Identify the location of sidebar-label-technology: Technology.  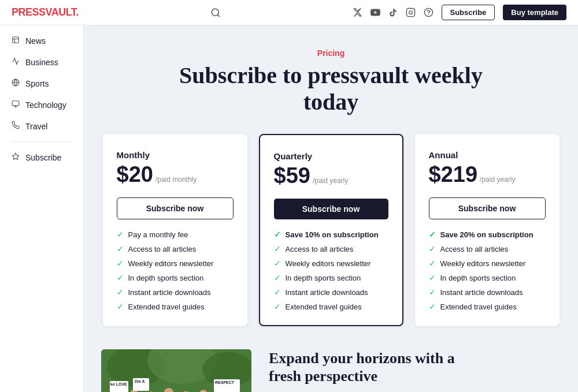
(46, 105).